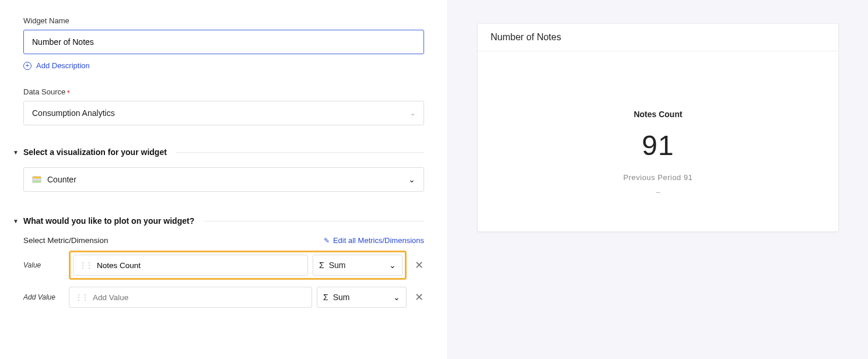 The height and width of the screenshot is (359, 868). I want to click on previous-period-label: Previous Period 91, so click(658, 177).